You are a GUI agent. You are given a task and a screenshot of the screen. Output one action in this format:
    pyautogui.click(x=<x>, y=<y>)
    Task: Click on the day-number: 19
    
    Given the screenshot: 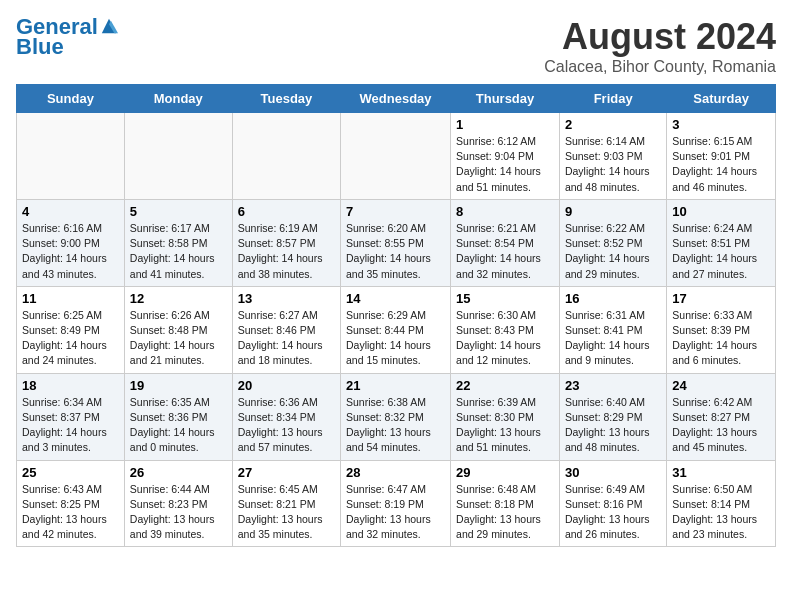 What is the action you would take?
    pyautogui.click(x=178, y=386)
    